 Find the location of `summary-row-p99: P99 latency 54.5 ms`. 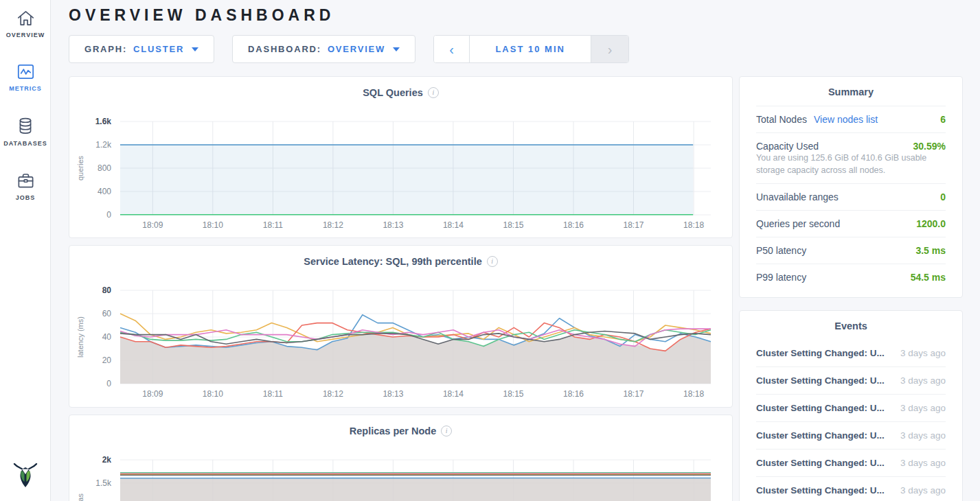

summary-row-p99: P99 latency 54.5 ms is located at coordinates (851, 277).